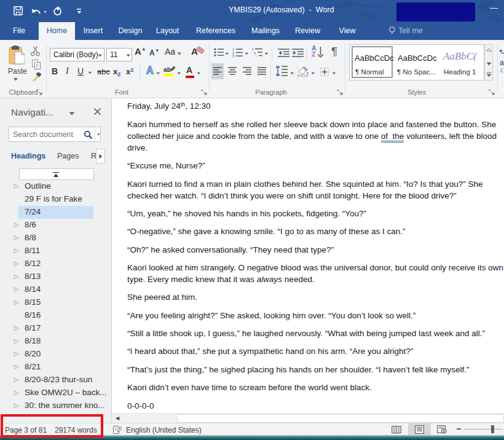 This screenshot has width=504, height=440. Describe the element at coordinates (234, 55) in the screenshot. I see `svg-text: 3` at that location.